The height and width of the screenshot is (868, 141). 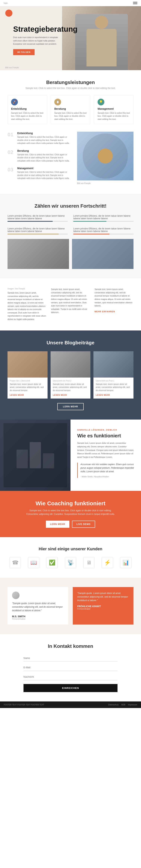 What do you see at coordinates (114, 705) in the screenshot?
I see `footer-link-0: Datenschutz` at bounding box center [114, 705].